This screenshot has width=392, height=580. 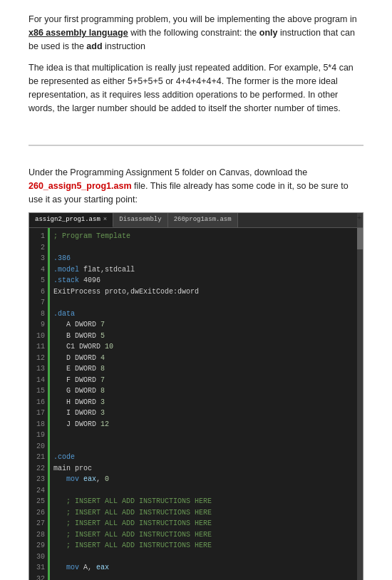 I want to click on para1-before: For your first programming problem, you …, so click(x=192, y=19).